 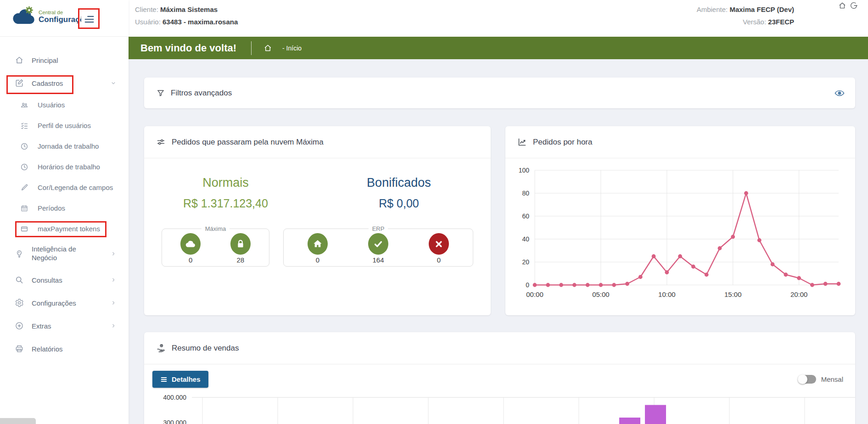 What do you see at coordinates (69, 167) in the screenshot?
I see `sidebar-item-label: Horários de trabalho` at bounding box center [69, 167].